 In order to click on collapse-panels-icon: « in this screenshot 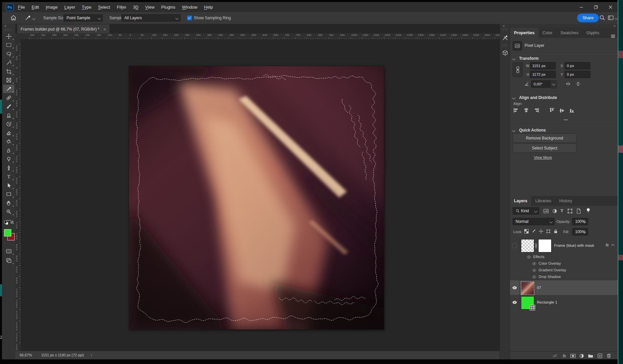, I will do `click(504, 26)`.